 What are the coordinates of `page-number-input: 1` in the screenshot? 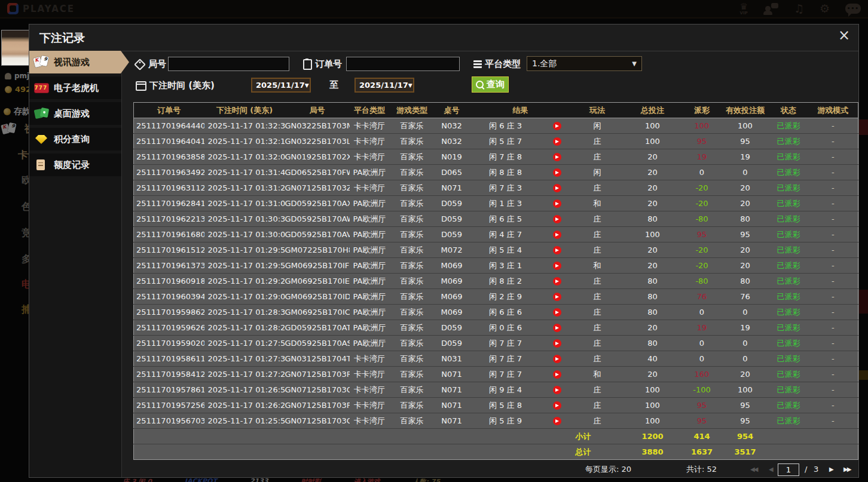 It's located at (788, 469).